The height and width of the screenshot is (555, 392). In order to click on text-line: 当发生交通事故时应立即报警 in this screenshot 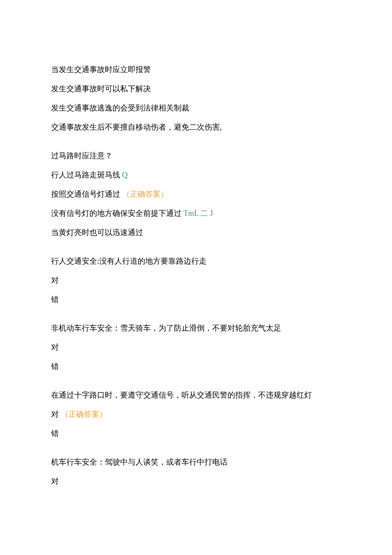, I will do `click(196, 70)`.